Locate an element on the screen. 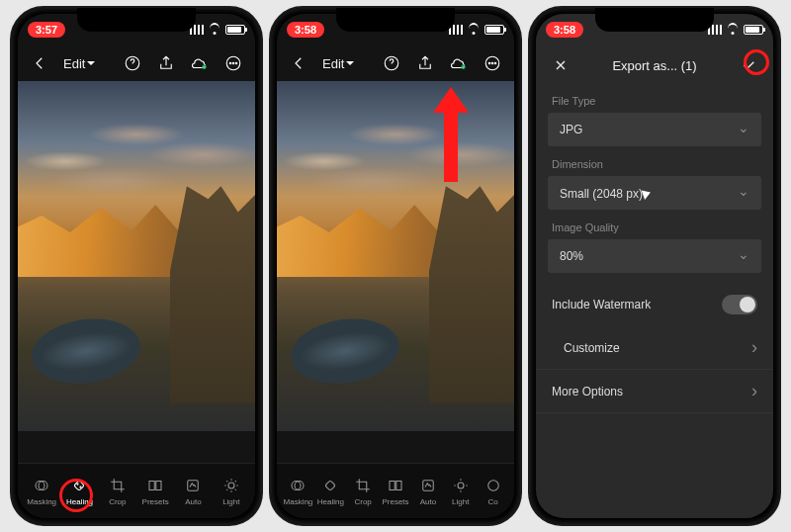  tool-color: Co is located at coordinates (492, 491).